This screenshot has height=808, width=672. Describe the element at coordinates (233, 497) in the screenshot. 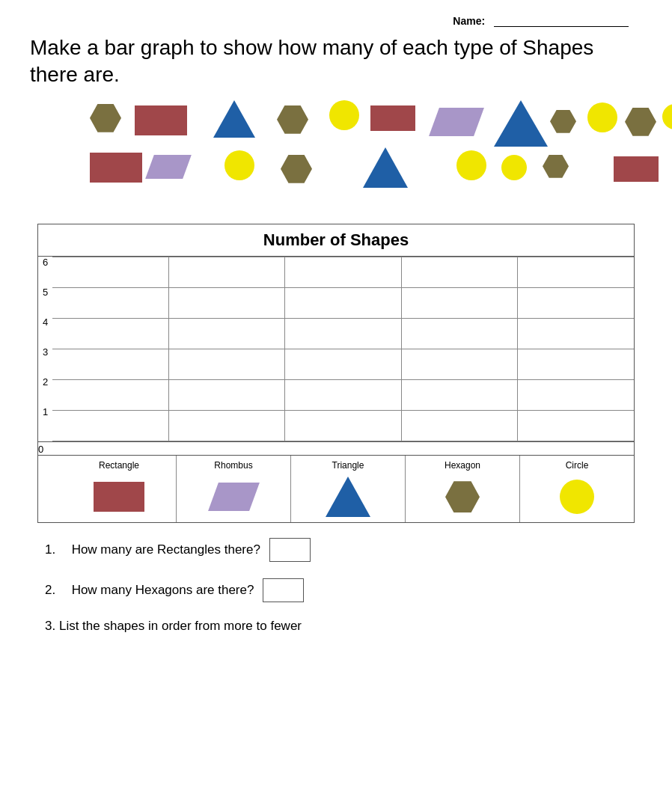

I see `shape-icon-rhombus` at that location.